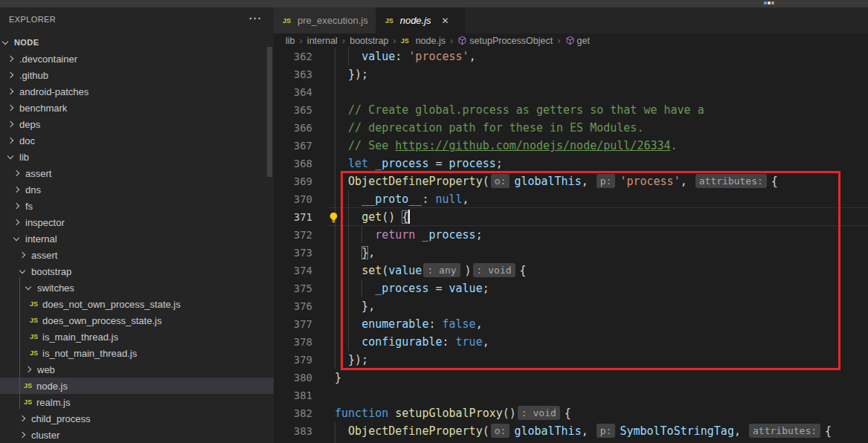 The image size is (868, 443). I want to click on more-actions-icon: ⋯, so click(255, 18).